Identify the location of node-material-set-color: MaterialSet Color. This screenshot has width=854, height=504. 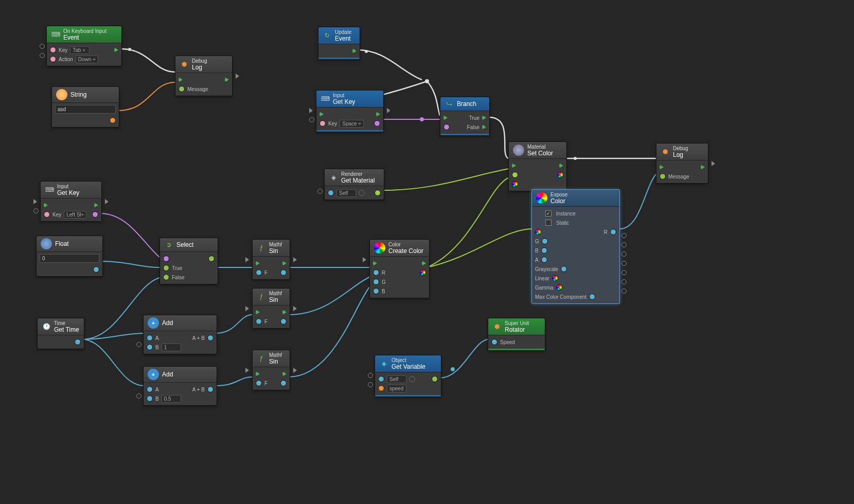
(538, 167).